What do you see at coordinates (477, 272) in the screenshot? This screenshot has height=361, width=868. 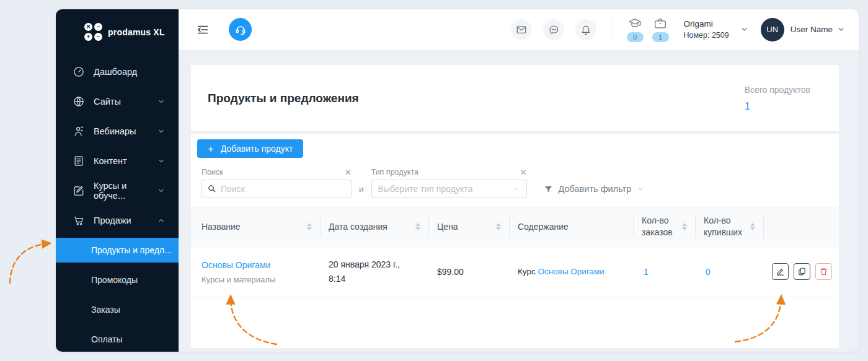 I see `product-price: $99.00` at bounding box center [477, 272].